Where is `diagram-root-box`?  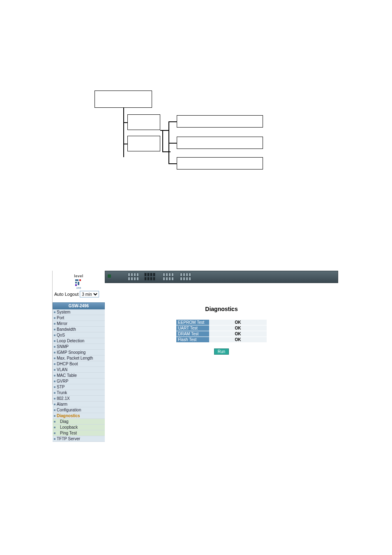 diagram-root-box is located at coordinates (123, 99).